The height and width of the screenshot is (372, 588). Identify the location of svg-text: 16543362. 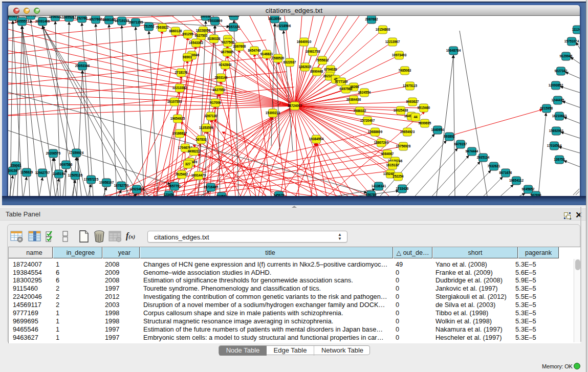
(197, 43).